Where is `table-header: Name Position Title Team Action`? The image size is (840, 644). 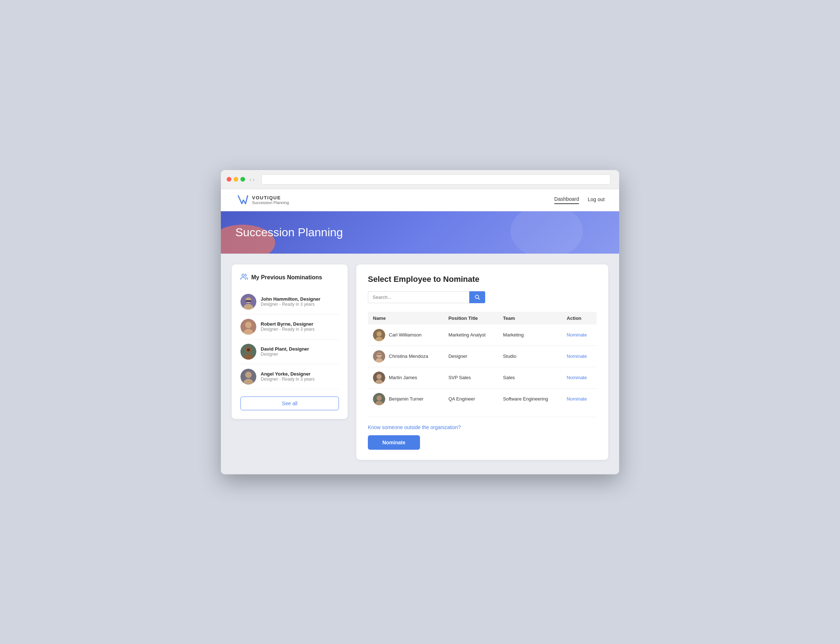
table-header: Name Position Title Team Action is located at coordinates (483, 318).